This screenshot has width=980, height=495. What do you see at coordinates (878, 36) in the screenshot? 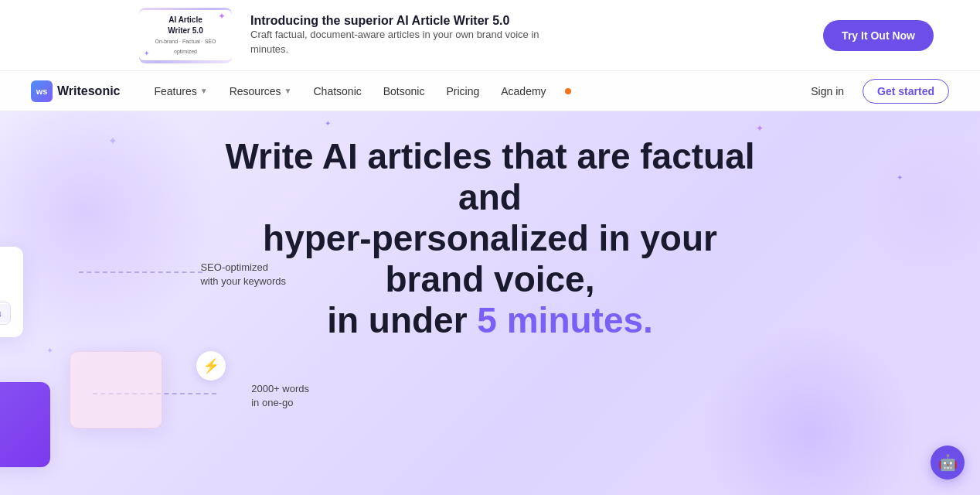
I see `banner-cta-button: Try It Out Now` at bounding box center [878, 36].